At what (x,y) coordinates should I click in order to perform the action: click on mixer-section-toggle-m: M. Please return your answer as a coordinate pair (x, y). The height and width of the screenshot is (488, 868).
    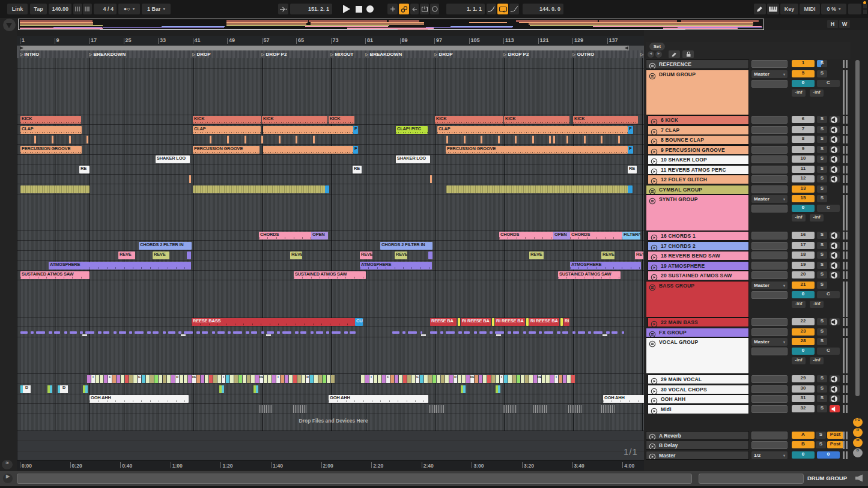
    Looking at the image, I should click on (858, 443).